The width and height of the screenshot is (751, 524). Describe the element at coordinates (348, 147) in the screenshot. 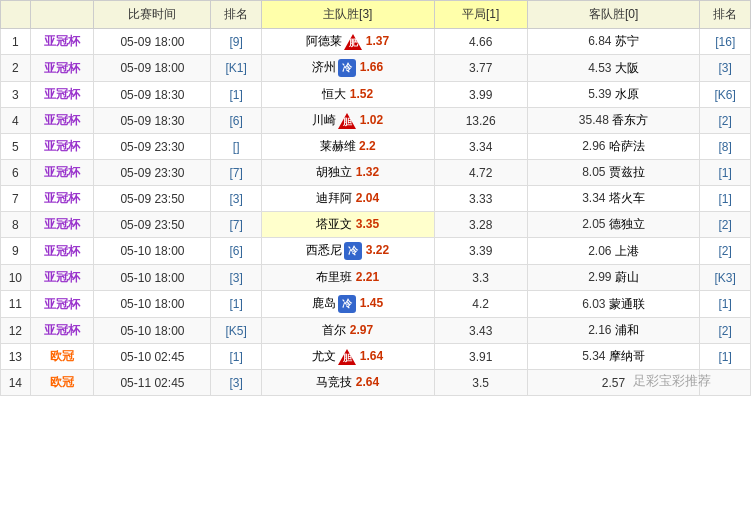

I see `home-team-cell: 莱赫维 2.2` at that location.